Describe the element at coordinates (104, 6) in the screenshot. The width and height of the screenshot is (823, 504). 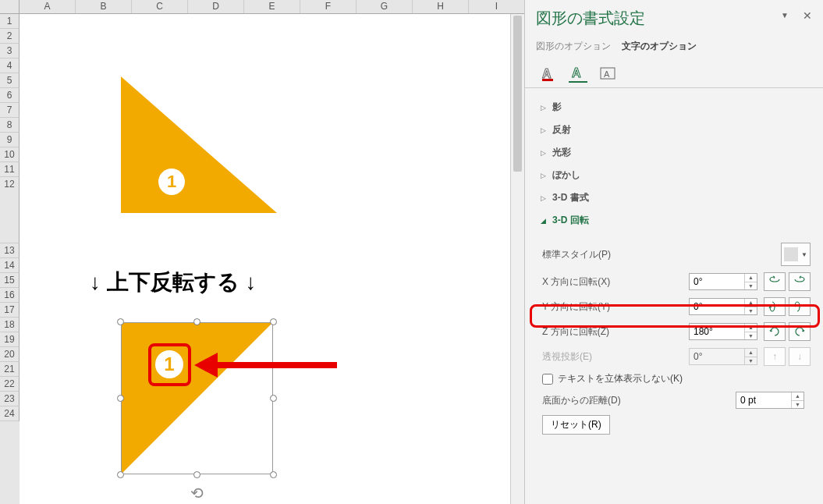
I see `column-header: B` at that location.